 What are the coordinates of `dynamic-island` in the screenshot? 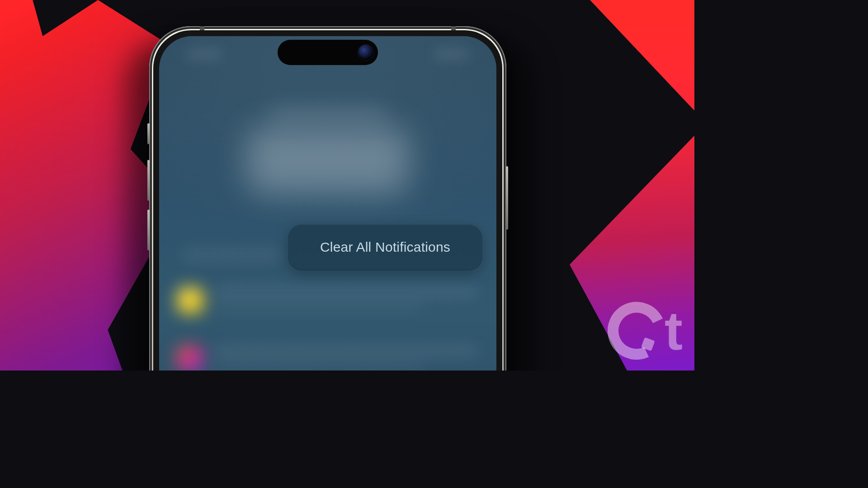 It's located at (328, 52).